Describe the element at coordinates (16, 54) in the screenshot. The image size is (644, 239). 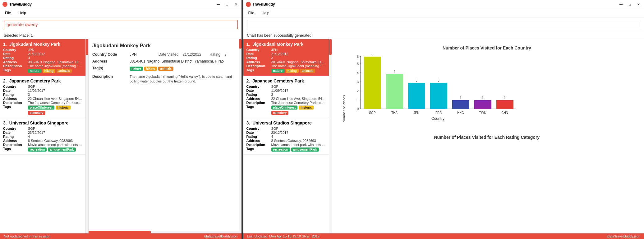
I see `left-label-date-1: Date` at that location.